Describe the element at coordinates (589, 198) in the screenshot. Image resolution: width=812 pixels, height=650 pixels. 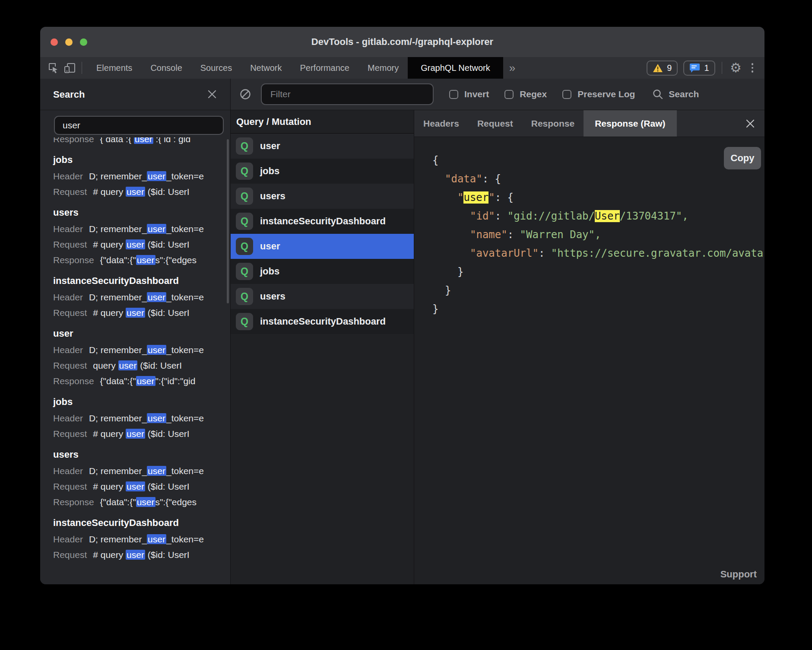
I see `json-line: "user": {` at that location.